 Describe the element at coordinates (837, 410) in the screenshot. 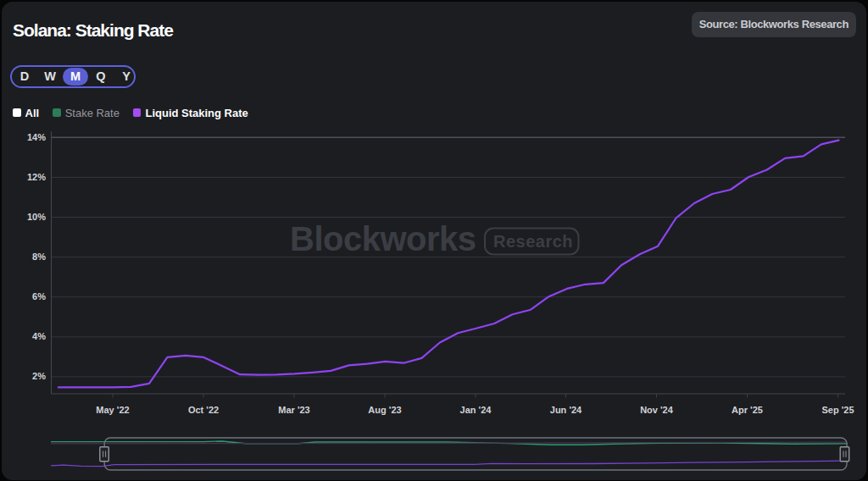

I see `svg-text: Sep '25` at that location.